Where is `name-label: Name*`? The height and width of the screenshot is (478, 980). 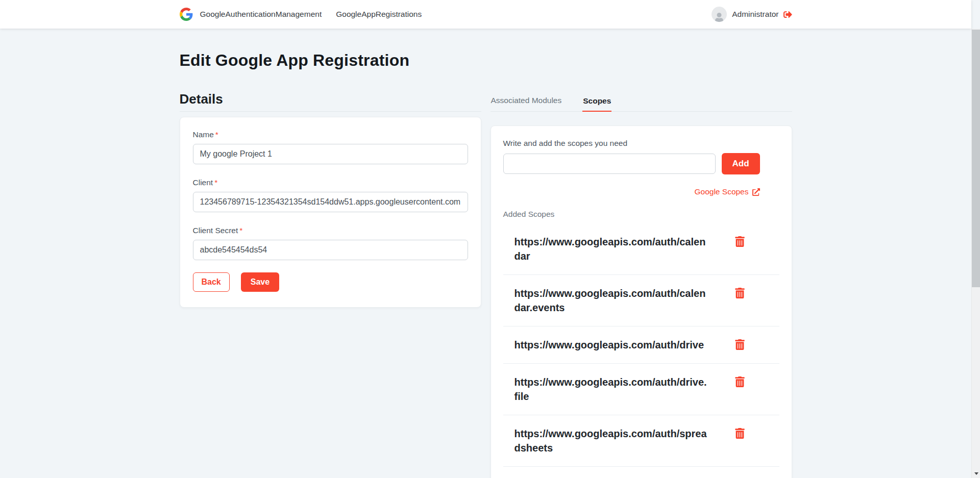
name-label: Name* is located at coordinates (331, 135).